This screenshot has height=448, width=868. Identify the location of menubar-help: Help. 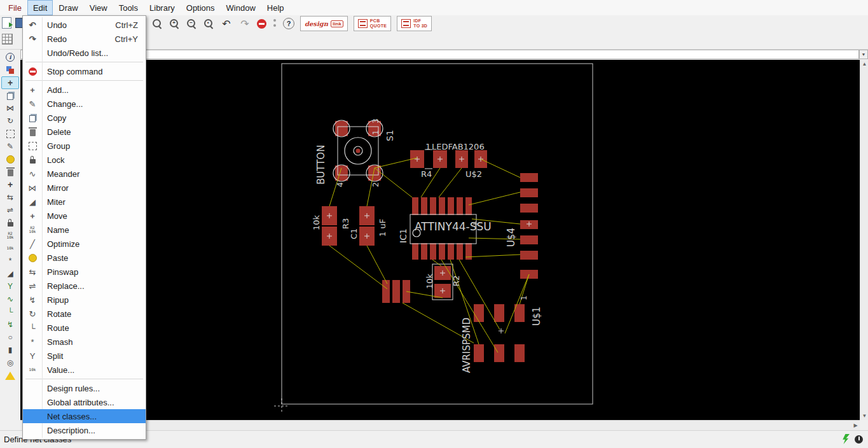
(276, 8).